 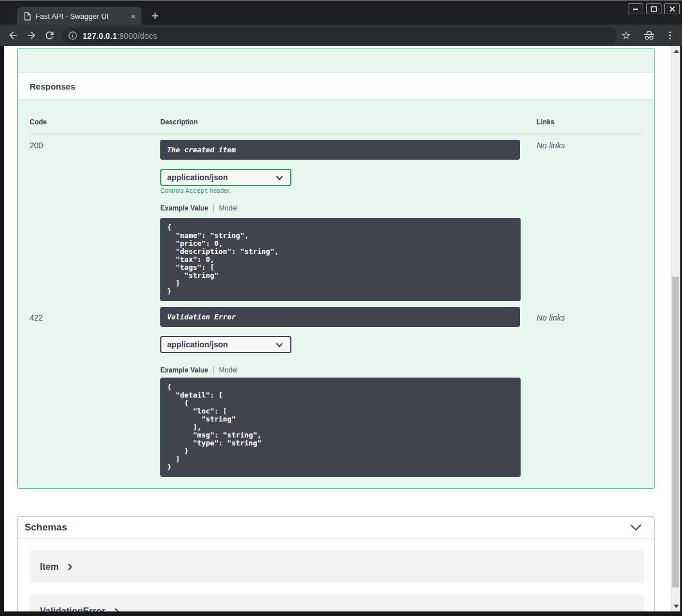 What do you see at coordinates (635, 9) in the screenshot?
I see `minimize-button` at bounding box center [635, 9].